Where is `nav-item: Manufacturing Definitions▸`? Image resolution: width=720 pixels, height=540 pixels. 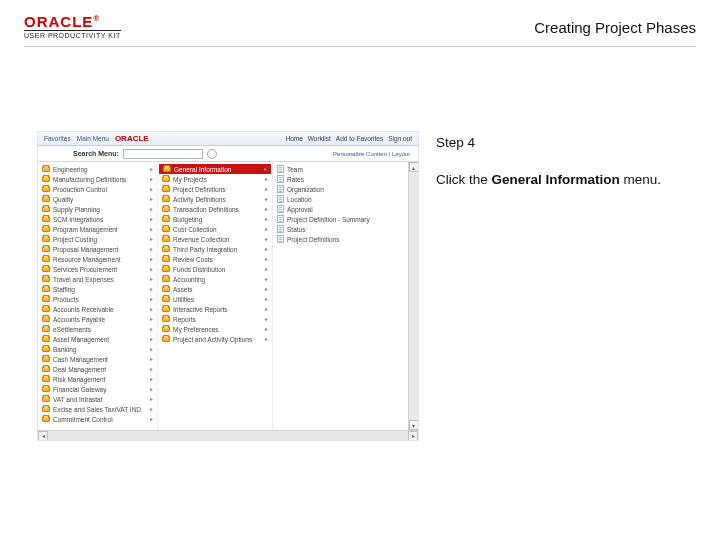 nav-item: Manufacturing Definitions▸ is located at coordinates (98, 179).